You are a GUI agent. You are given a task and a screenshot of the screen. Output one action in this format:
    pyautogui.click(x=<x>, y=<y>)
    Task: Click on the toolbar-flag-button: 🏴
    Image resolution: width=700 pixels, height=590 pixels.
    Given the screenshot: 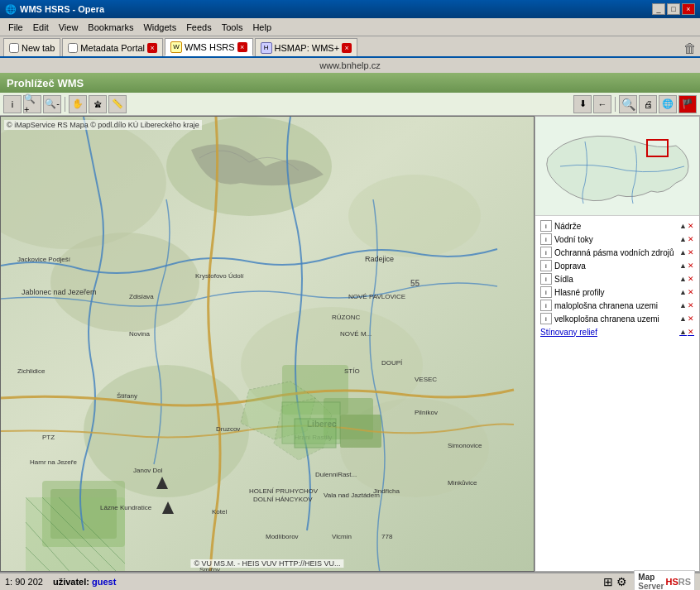 What is the action you would take?
    pyautogui.click(x=688, y=104)
    